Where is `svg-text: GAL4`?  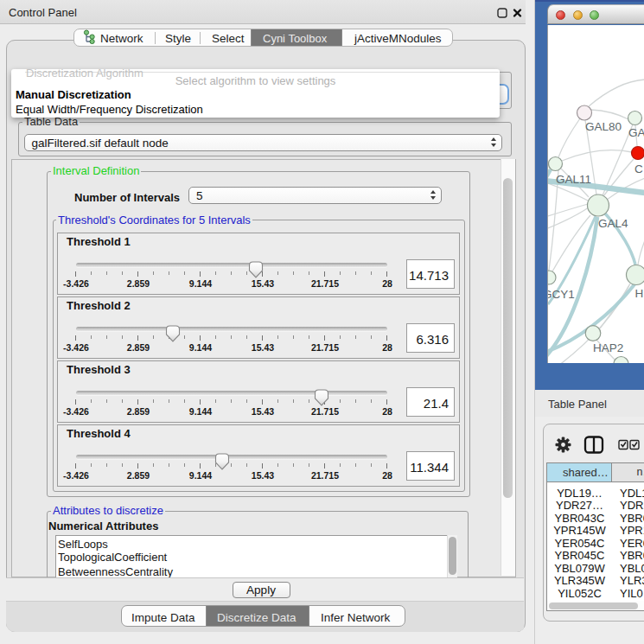
svg-text: GAL4 is located at coordinates (614, 223).